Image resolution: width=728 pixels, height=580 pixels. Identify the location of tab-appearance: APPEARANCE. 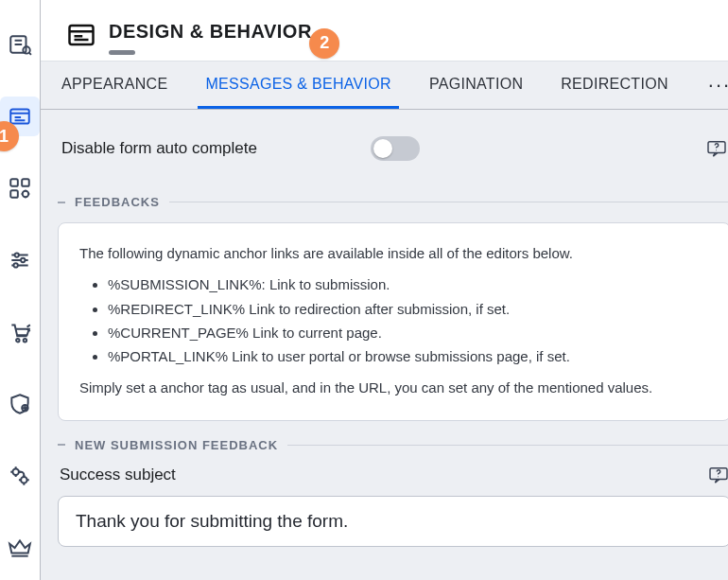
(114, 85).